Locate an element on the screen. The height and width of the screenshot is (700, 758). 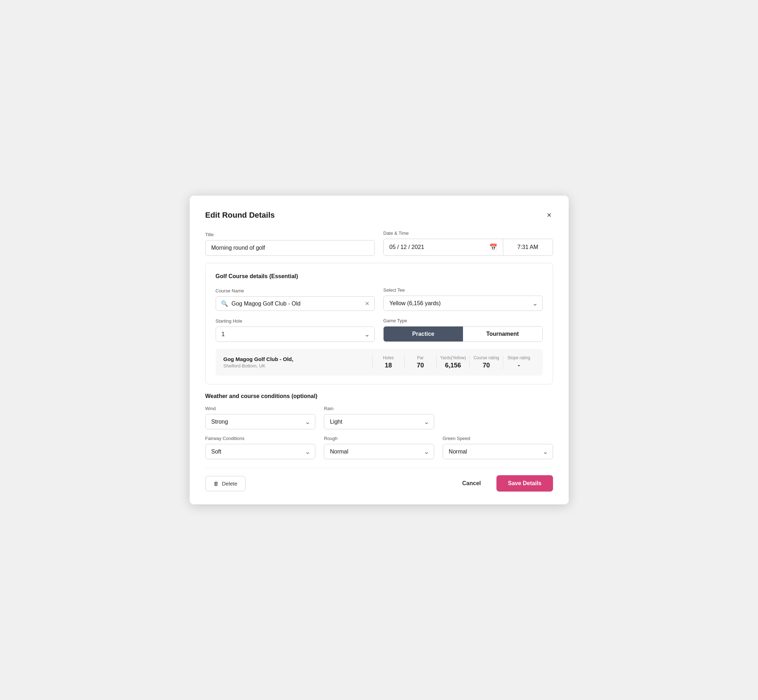
game-type-toggle: Practice Tournament is located at coordinates (463, 334).